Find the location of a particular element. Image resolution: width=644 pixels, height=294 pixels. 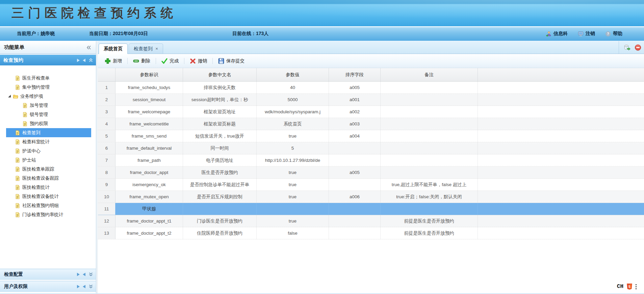

table-row-4: 4frame_welcometitle框架欢迎页标题系统首页a003 is located at coordinates (371, 124).